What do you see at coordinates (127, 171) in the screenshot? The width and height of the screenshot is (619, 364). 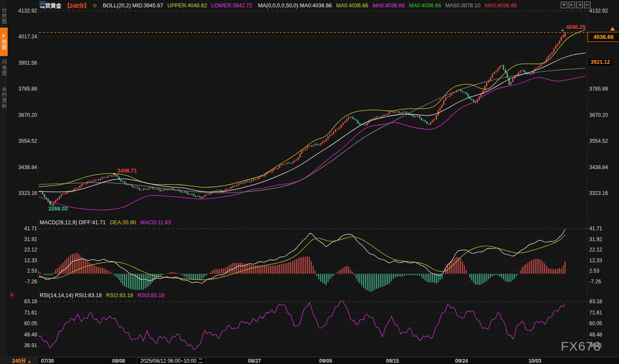 I see `swing-high-annotation: 3408.71` at bounding box center [127, 171].